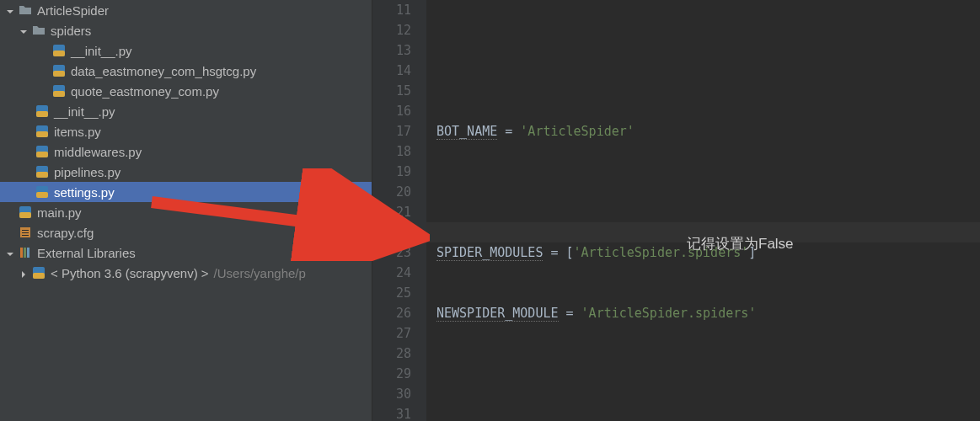 The image size is (980, 421). Describe the element at coordinates (392, 91) in the screenshot. I see `gutter-line-number: 15` at that location.